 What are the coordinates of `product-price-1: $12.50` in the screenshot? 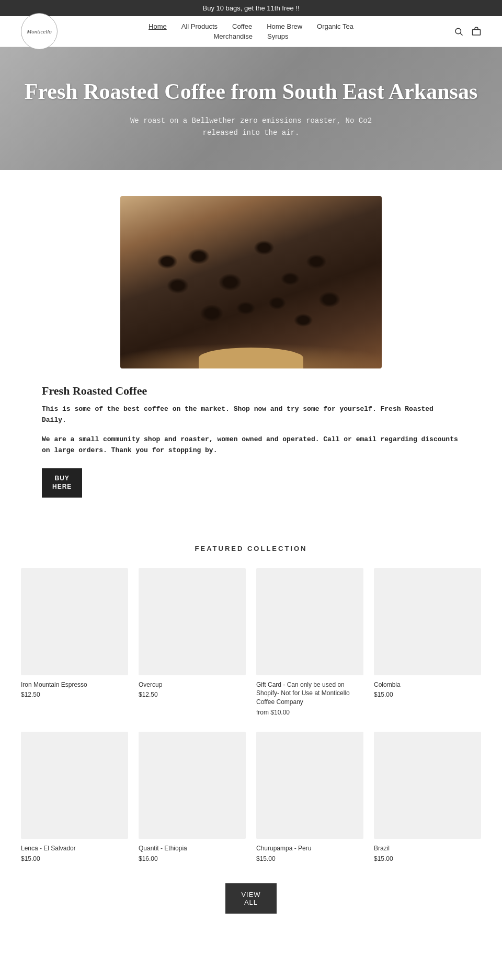 It's located at (192, 695).